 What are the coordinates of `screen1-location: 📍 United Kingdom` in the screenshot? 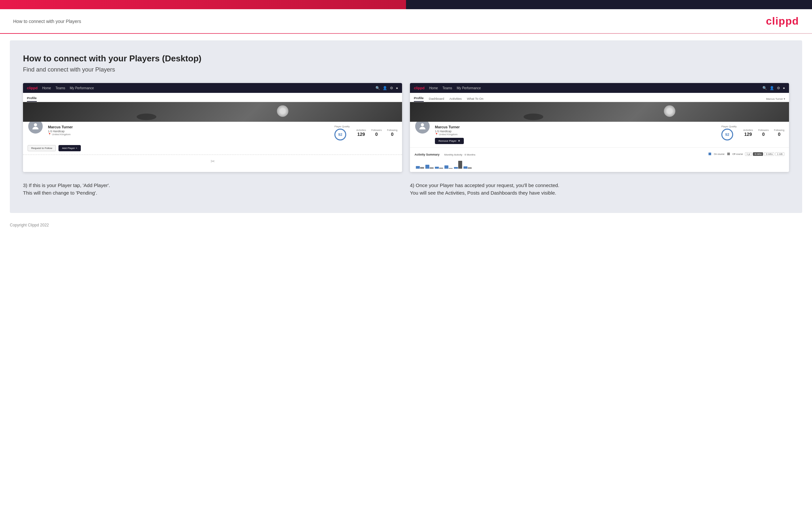 It's located at (189, 134).